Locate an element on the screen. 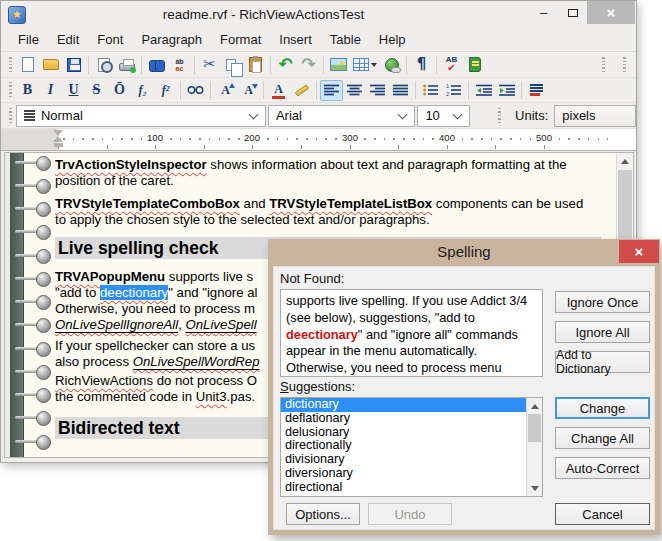 This screenshot has width=662, height=541. suggestion-item: dictation is located at coordinates (412, 496).